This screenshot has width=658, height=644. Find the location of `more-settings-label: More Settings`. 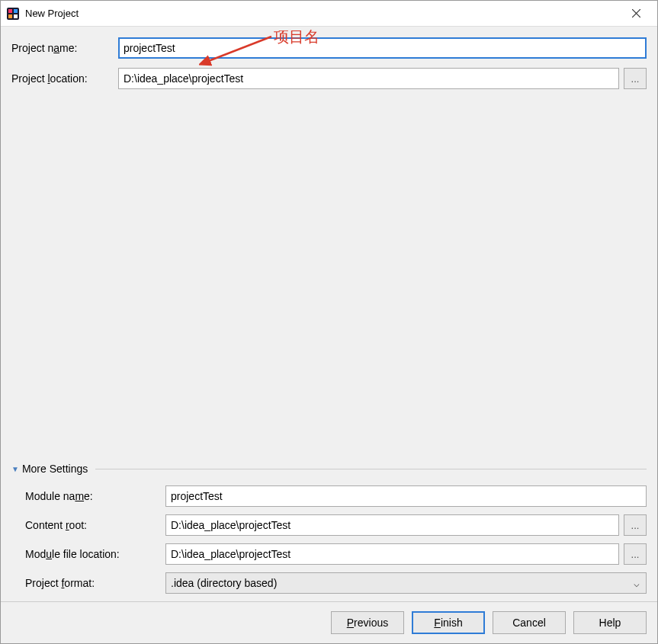

more-settings-label: More Settings is located at coordinates (55, 469).